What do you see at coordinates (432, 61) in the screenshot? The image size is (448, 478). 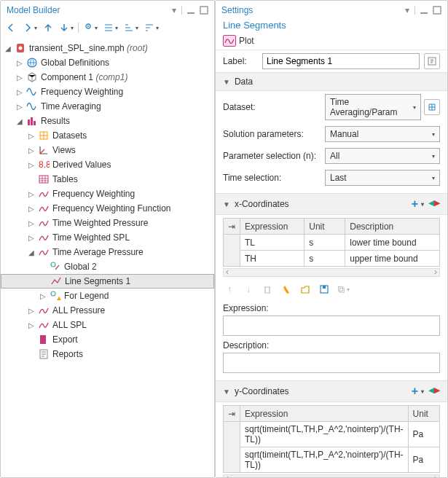 I see `go-to-button` at bounding box center [432, 61].